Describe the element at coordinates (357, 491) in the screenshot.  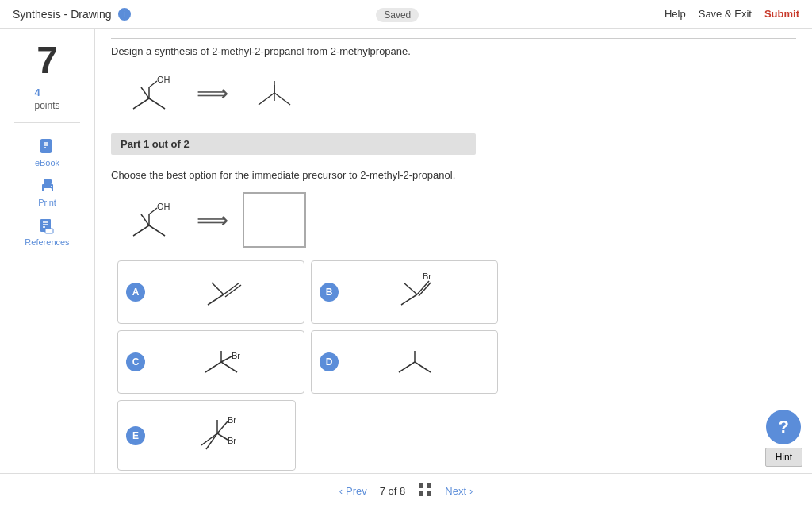
I see `prev-label: Prev` at that location.